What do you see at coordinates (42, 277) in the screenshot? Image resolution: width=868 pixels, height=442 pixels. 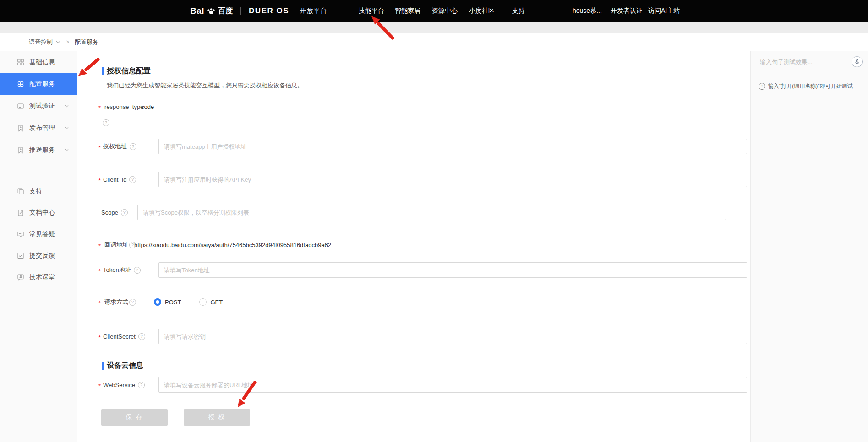 I see `sidebar-item-label: 技术课堂` at bounding box center [42, 277].